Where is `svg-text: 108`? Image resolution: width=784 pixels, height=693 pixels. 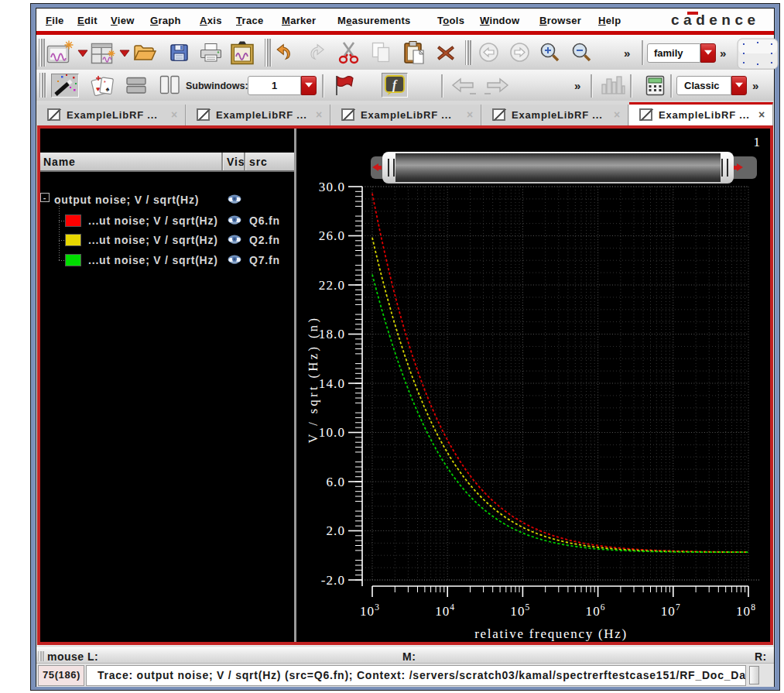
svg-text: 108 is located at coordinates (746, 610).